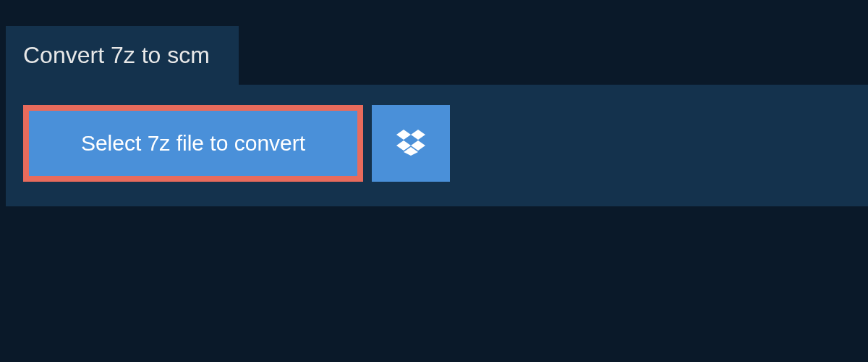 This screenshot has height=362, width=868. What do you see at coordinates (122, 55) in the screenshot?
I see `tab-convert: Convert 7z to scm` at bounding box center [122, 55].